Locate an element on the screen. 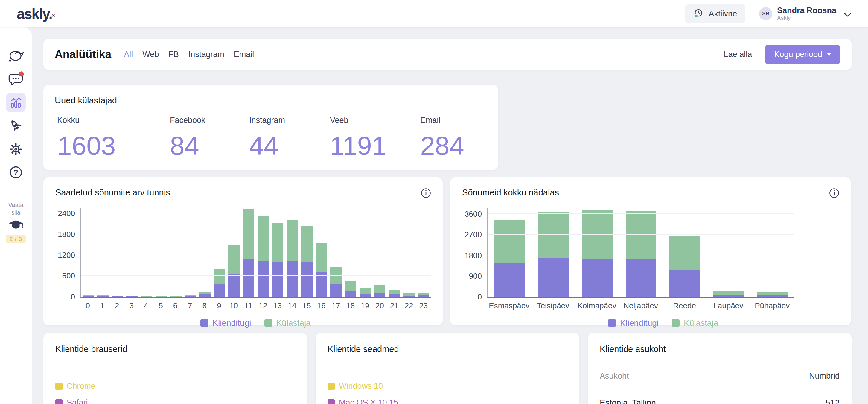 This screenshot has width=868, height=404. sidebar-item-settings is located at coordinates (16, 149).